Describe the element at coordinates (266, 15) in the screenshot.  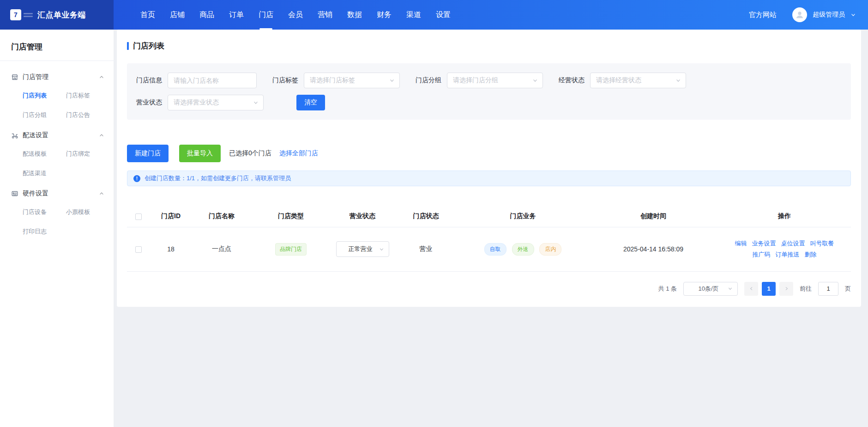
I see `nav-item-store: 门店` at that location.